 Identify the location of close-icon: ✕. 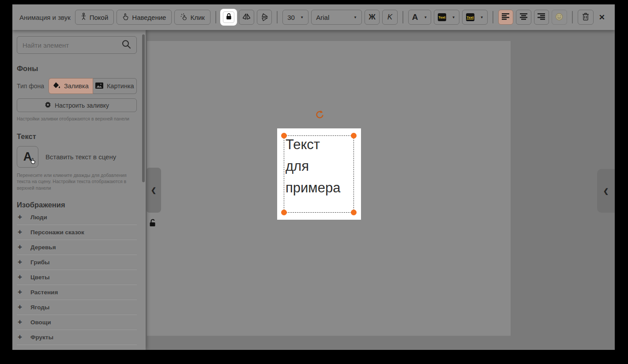
(602, 18).